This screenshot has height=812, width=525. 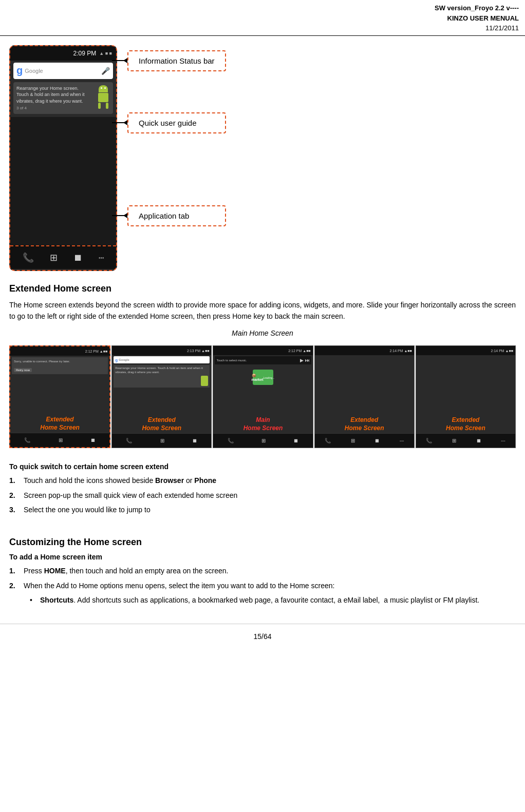 What do you see at coordinates (263, 397) in the screenshot?
I see `screen-thumb-3: 2:12 PM ▲■■ Touch to select music. ▶ ⏭ 📦…` at bounding box center [263, 397].